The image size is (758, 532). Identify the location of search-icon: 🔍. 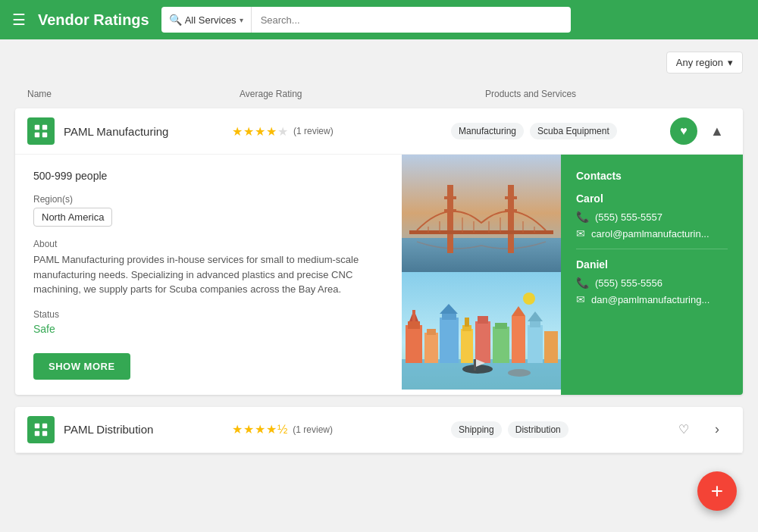
(176, 20).